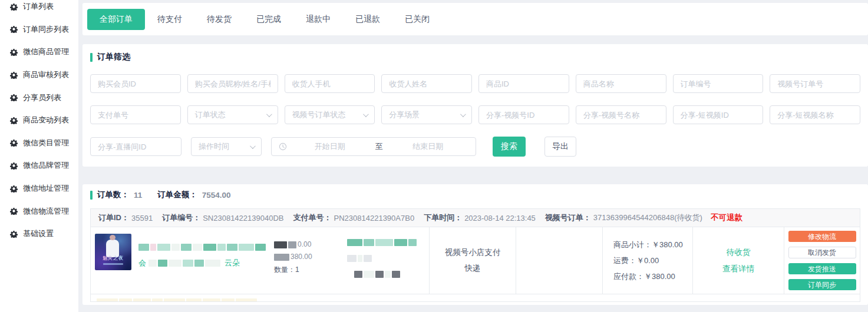 This screenshot has height=312, width=868. What do you see at coordinates (368, 19) in the screenshot?
I see `tab-refunded: 已退款` at bounding box center [368, 19].